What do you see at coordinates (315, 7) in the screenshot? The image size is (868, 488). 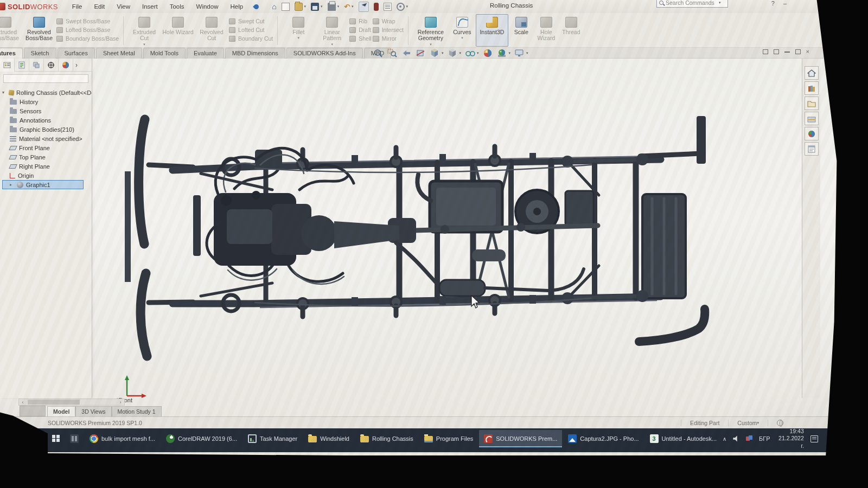 I see `save-icon` at bounding box center [315, 7].